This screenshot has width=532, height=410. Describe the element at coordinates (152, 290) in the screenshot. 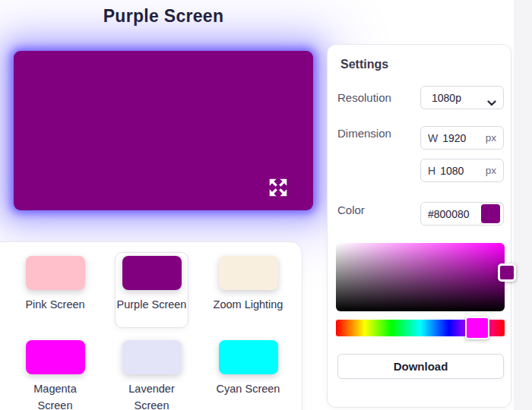

I see `screen-option-purple-screen: Purple Screen` at that location.